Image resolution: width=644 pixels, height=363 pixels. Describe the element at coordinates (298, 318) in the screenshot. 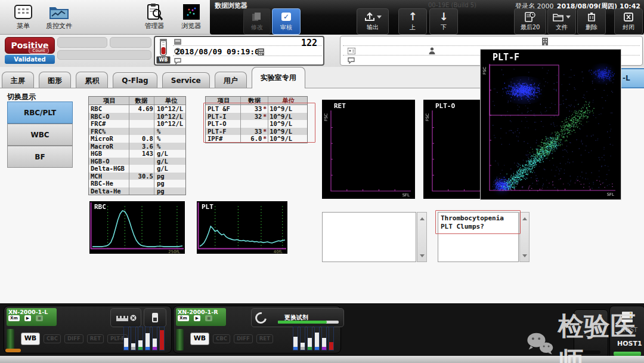

I see `reagent-replace-status: 更换试剂` at that location.